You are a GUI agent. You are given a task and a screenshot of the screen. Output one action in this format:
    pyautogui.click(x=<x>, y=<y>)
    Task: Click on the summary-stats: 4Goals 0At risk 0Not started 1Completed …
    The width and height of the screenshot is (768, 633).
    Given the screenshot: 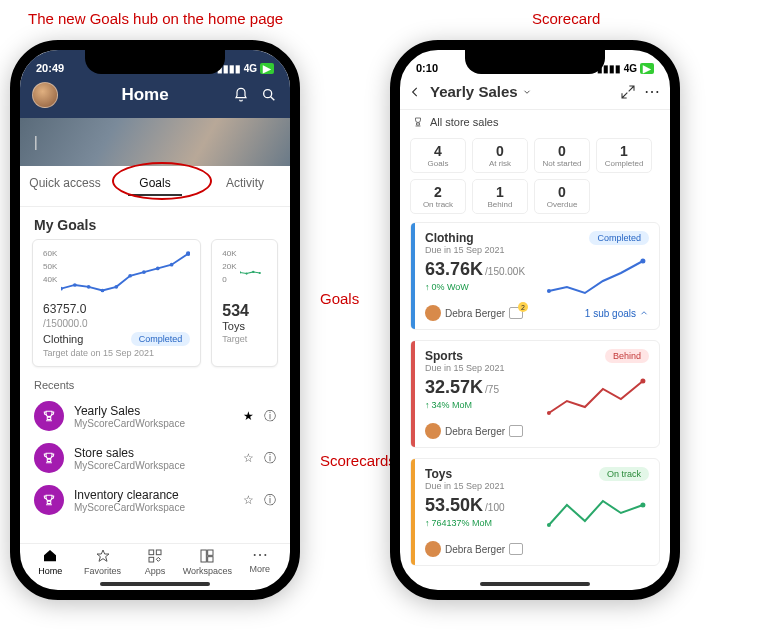 What is the action you would take?
    pyautogui.click(x=535, y=178)
    